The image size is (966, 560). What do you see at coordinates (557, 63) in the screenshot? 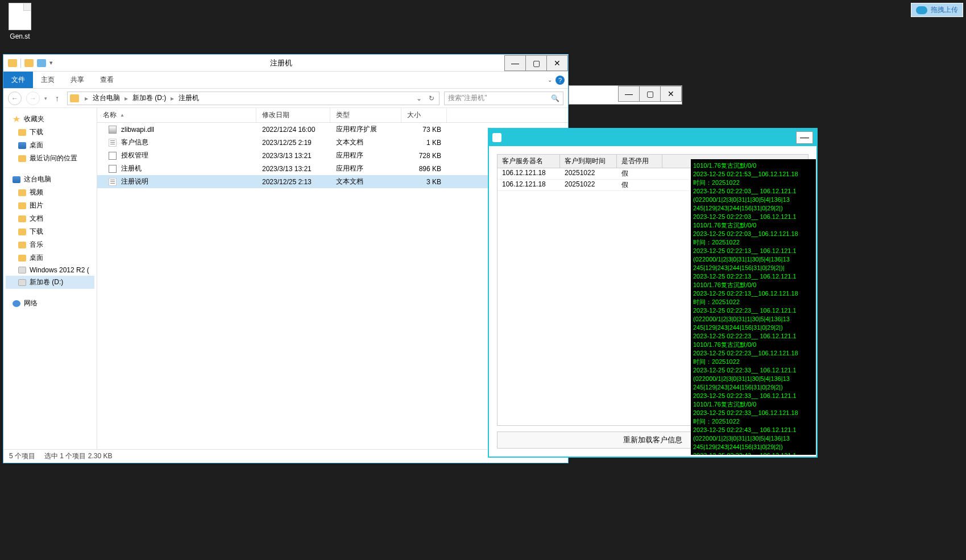
I see `close-button: ✕` at bounding box center [557, 63].